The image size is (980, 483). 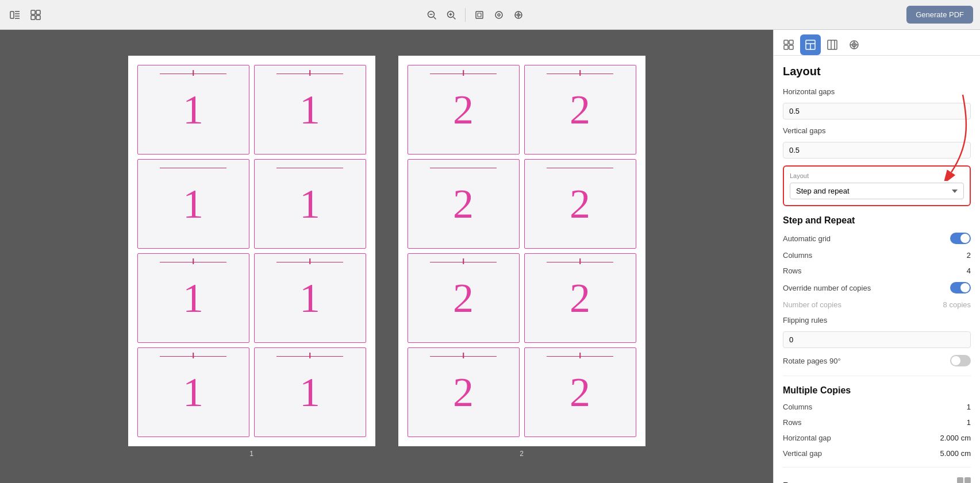 I want to click on vertical-gap-label: Vertical gaps, so click(x=804, y=131).